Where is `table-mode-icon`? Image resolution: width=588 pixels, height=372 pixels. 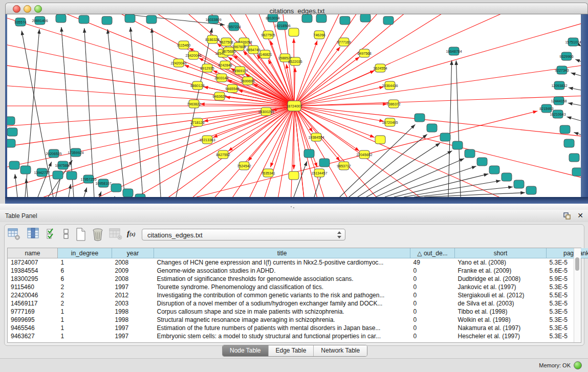
table-mode-icon is located at coordinates (14, 234).